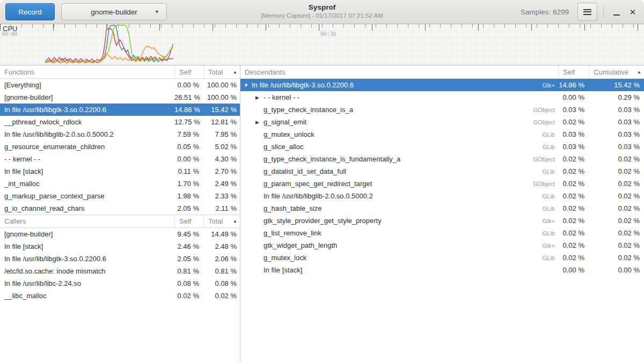  What do you see at coordinates (399, 98) in the screenshot?
I see `cell-function-name: ▶- - kernel - -` at bounding box center [399, 98].